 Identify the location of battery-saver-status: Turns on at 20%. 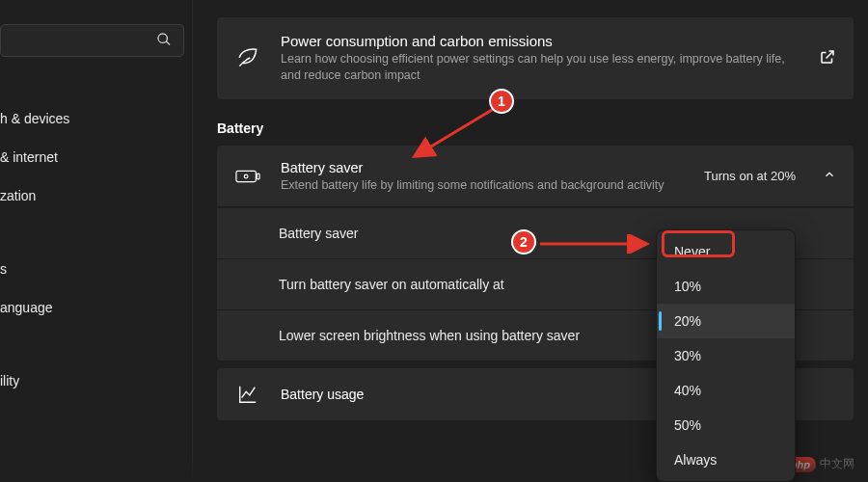
(750, 175).